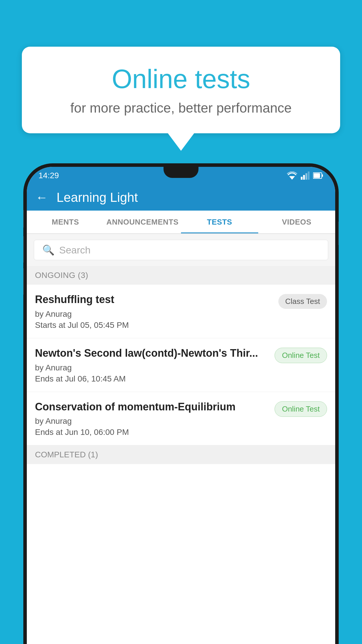  Describe the element at coordinates (152, 421) in the screenshot. I see `test-author-3: by Anurag` at that location.